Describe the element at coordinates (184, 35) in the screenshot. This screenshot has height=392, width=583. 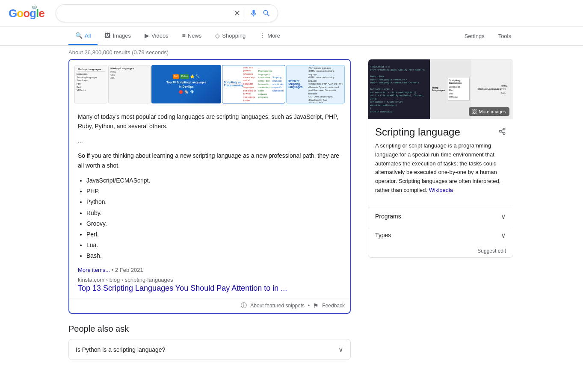
I see `news-tab-icon: ≡` at that location.